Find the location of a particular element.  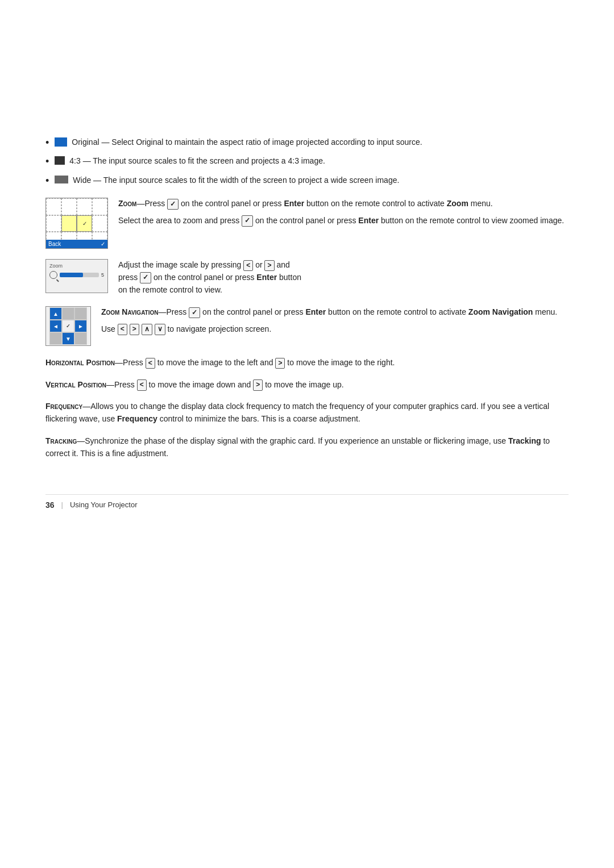

zoom-nav-section: ▲ ◄ ✓ ► ▼ Zoom Navigation—Press ✓ on the… is located at coordinates (307, 326).